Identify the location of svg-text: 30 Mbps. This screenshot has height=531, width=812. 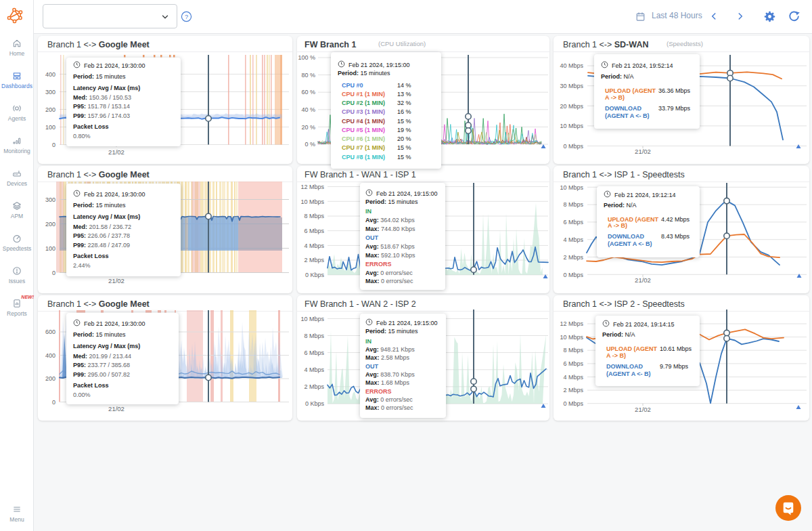
(571, 86).